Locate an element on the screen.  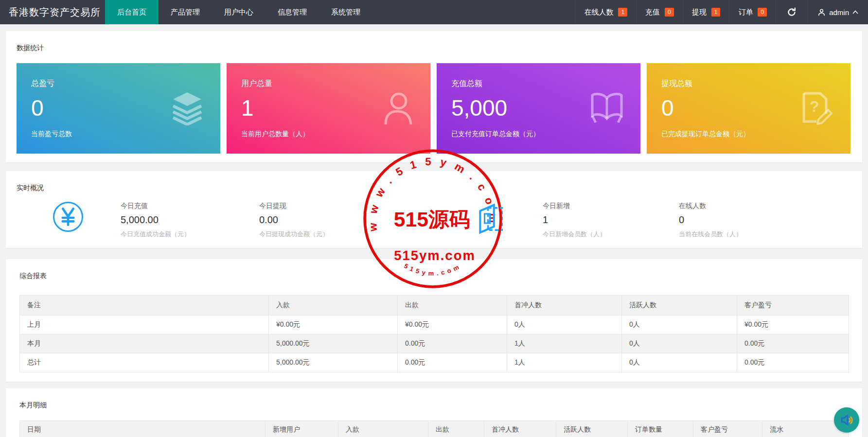
table-row: 上月 ¥0.00元 ¥0.00元 0人 0人 ¥0.00元 is located at coordinates (435, 325).